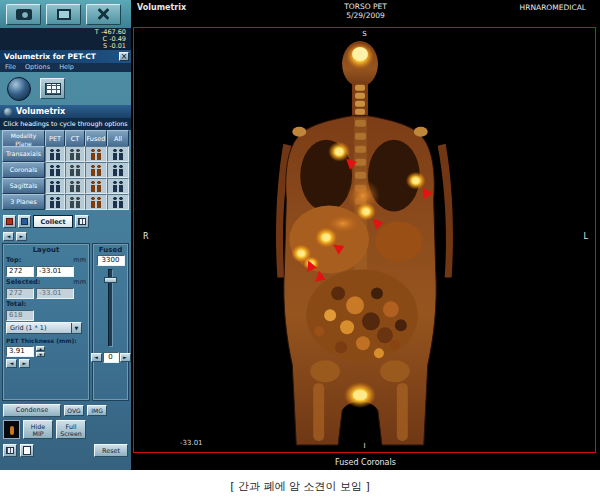 The height and width of the screenshot is (502, 600). Describe the element at coordinates (75, 186) in the screenshot. I see `view-cell-sagittals-ct` at that location.